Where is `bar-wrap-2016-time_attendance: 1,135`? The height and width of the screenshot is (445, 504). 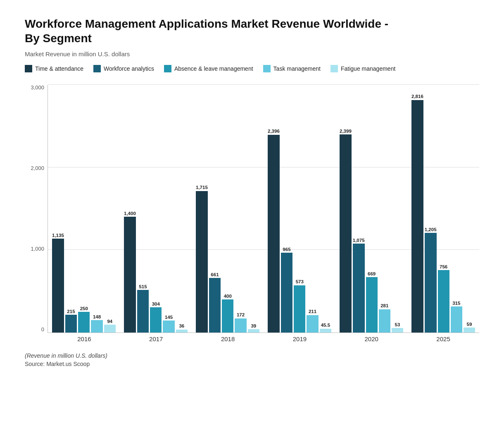 bar-wrap-2016-time_attendance: 1,135 is located at coordinates (58, 208).